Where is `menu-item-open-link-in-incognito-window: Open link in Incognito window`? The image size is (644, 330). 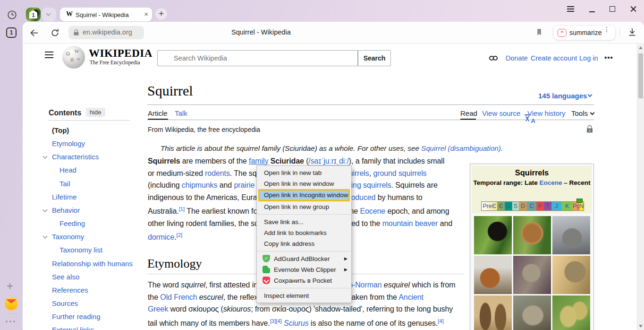
menu-item-open-link-in-incognito-window: Open link in Incognito window is located at coordinates (304, 195).